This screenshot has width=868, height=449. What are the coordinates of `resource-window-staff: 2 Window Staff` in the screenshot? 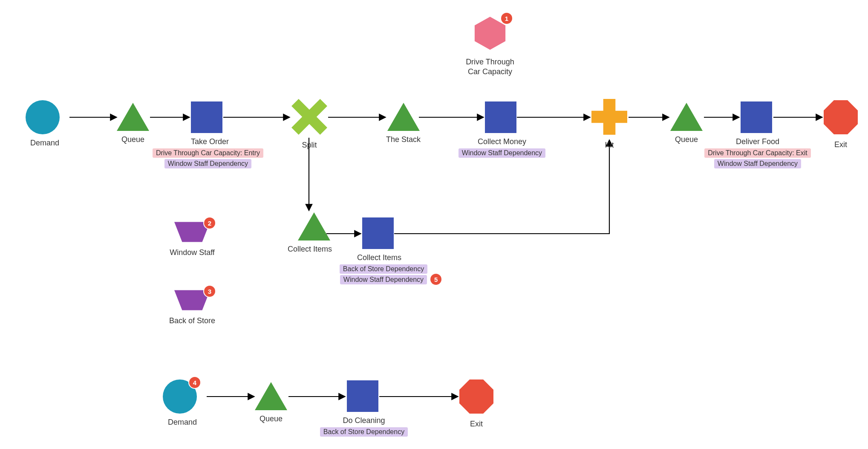 It's located at (192, 240).